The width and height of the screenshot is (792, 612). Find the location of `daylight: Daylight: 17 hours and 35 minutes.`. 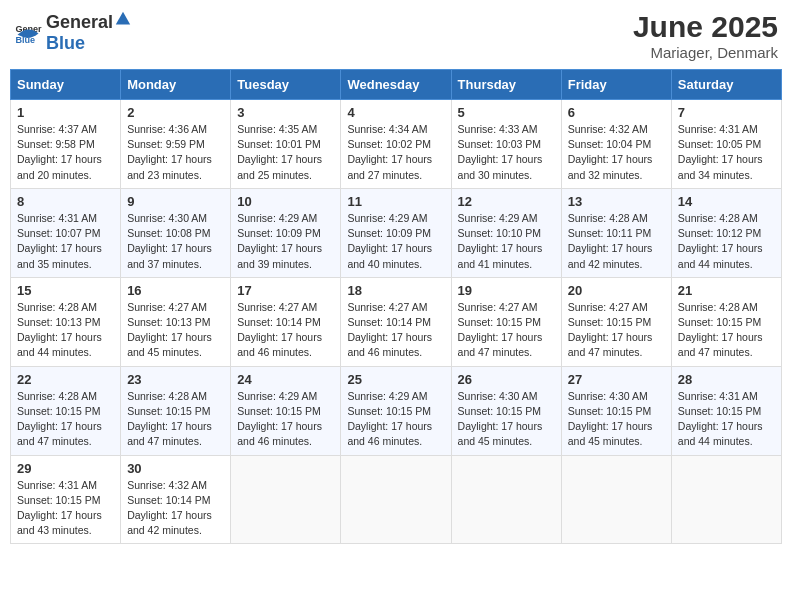

daylight: Daylight: 17 hours and 35 minutes. is located at coordinates (60, 256).